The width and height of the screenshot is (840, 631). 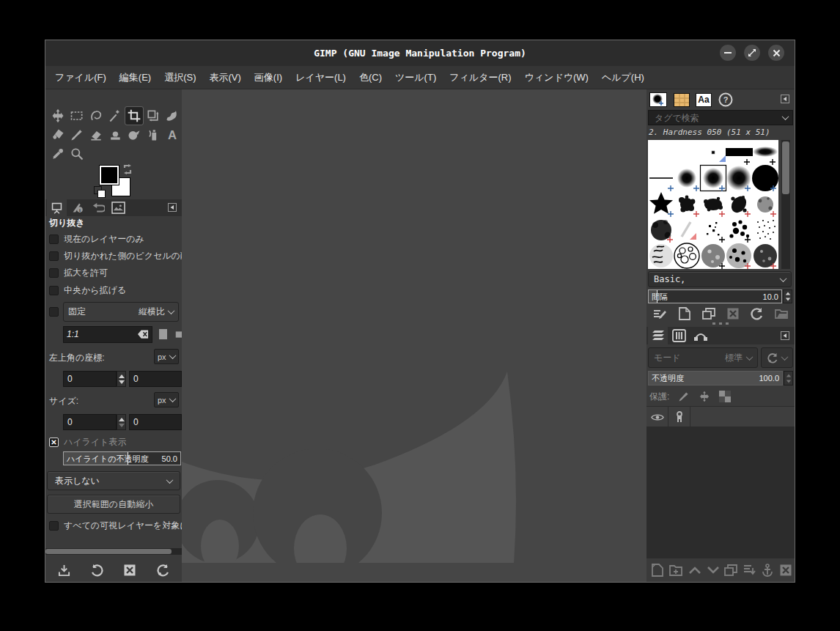 I want to click on menu-filters: フィルター(R), so click(x=480, y=78).